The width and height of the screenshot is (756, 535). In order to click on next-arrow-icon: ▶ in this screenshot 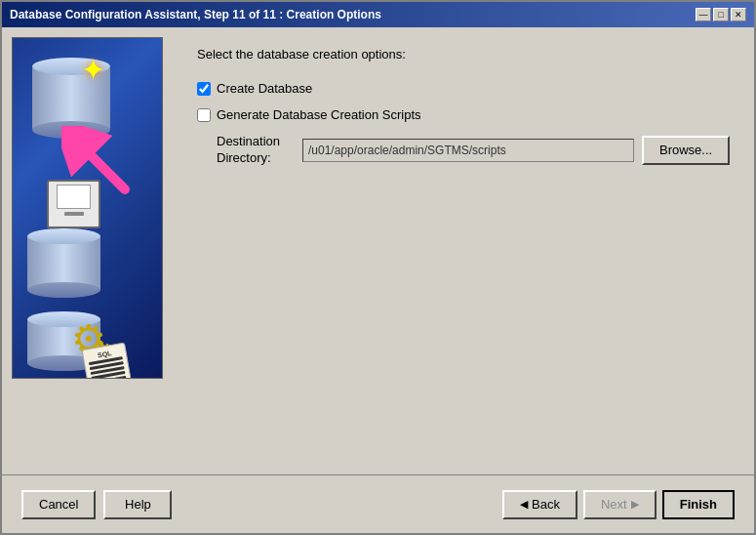, I will do `click(635, 504)`.